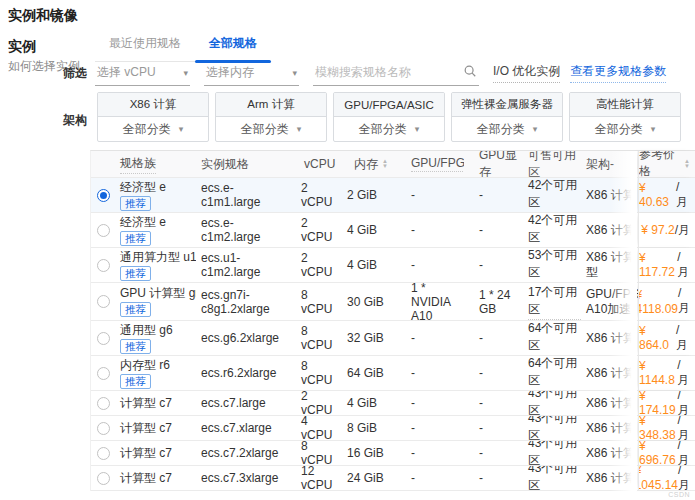  Describe the element at coordinates (393, 454) in the screenshot. I see `table-row: 计算型 c7 ecs.c7.2xlarge 8 vCPU 16 GiB - - …` at that location.